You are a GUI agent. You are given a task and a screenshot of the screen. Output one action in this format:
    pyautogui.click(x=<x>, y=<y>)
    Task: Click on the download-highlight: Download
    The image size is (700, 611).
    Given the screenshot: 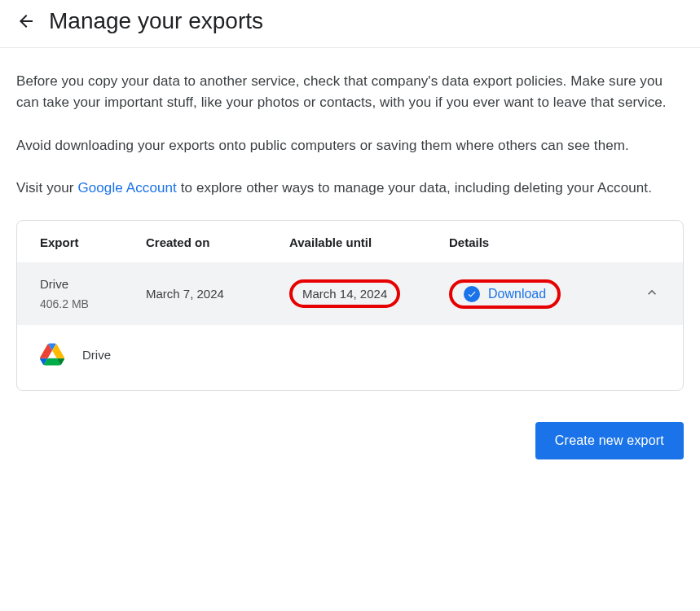 What is the action you would take?
    pyautogui.click(x=505, y=294)
    